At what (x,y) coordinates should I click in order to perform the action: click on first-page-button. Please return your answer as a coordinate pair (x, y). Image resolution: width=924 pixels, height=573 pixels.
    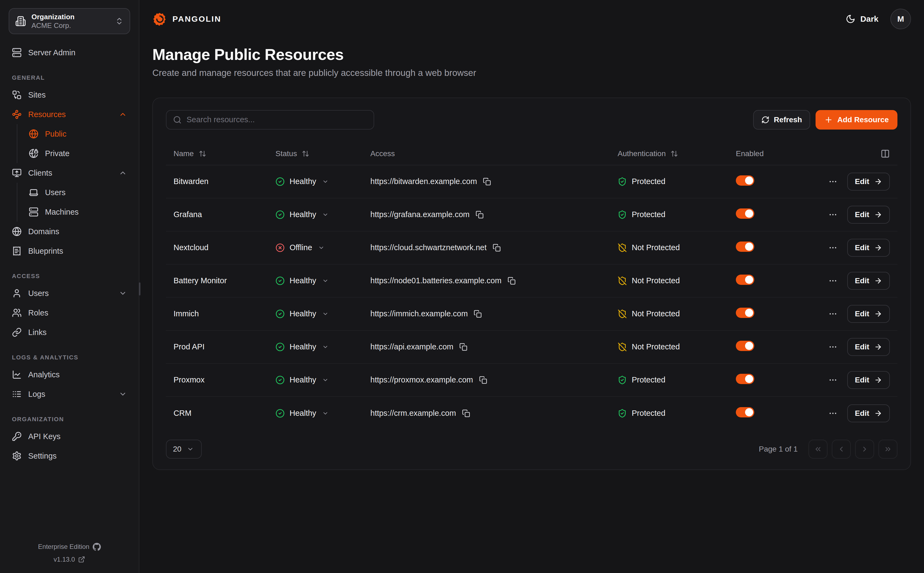
    Looking at the image, I should click on (818, 449).